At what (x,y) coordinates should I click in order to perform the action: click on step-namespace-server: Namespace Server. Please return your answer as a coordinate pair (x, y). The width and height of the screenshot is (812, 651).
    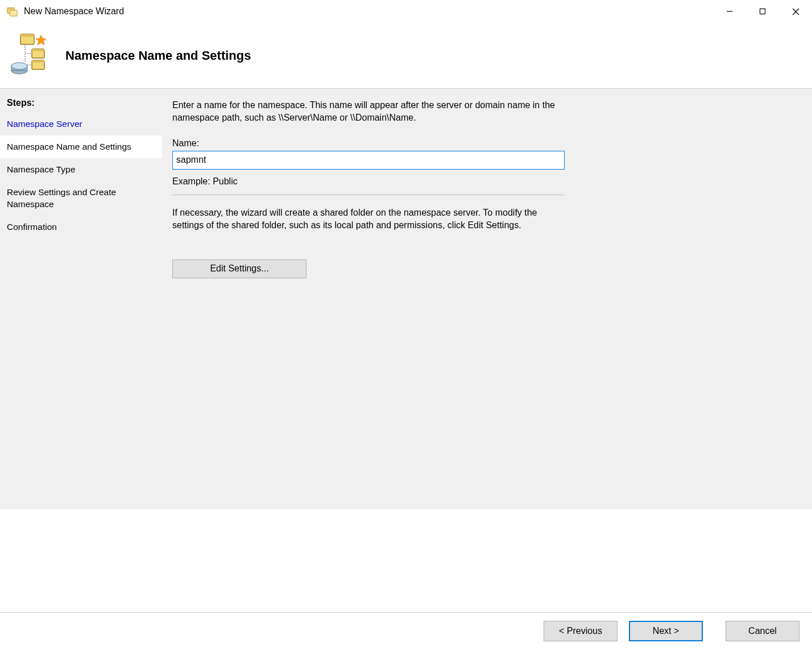
    Looking at the image, I should click on (81, 124).